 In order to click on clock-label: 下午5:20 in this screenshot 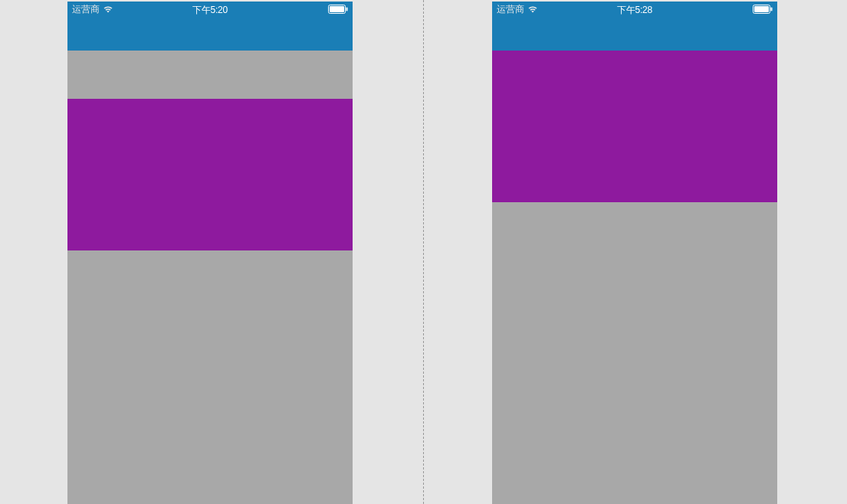, I will do `click(210, 11)`.